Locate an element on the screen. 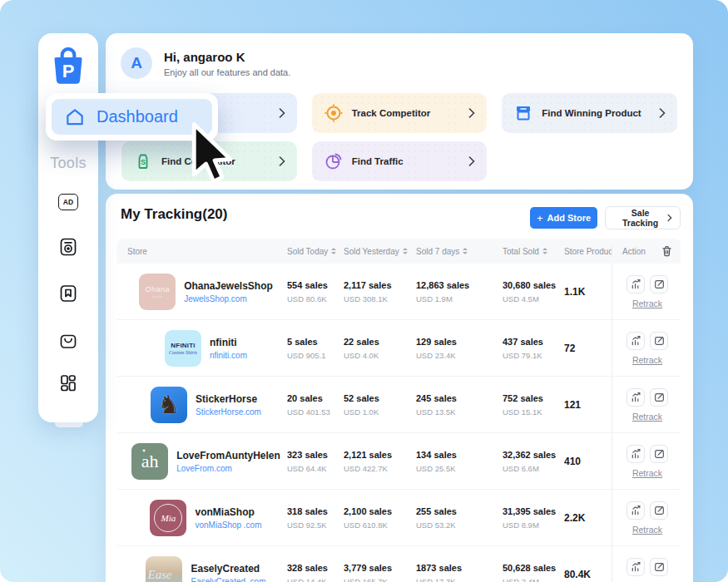  svg-text: S is located at coordinates (143, 162).